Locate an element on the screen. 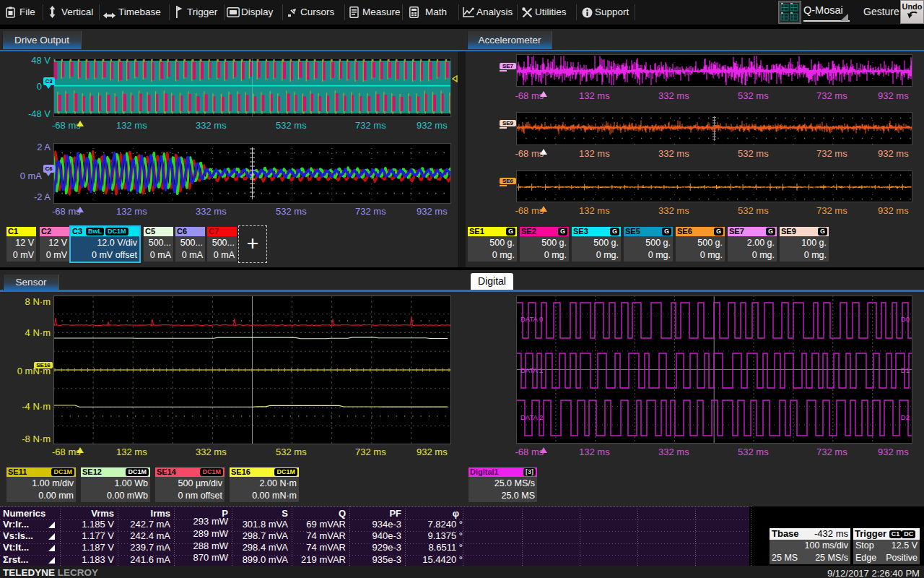 Image resolution: width=924 pixels, height=578 pixels. svg-text: D1 is located at coordinates (905, 370).